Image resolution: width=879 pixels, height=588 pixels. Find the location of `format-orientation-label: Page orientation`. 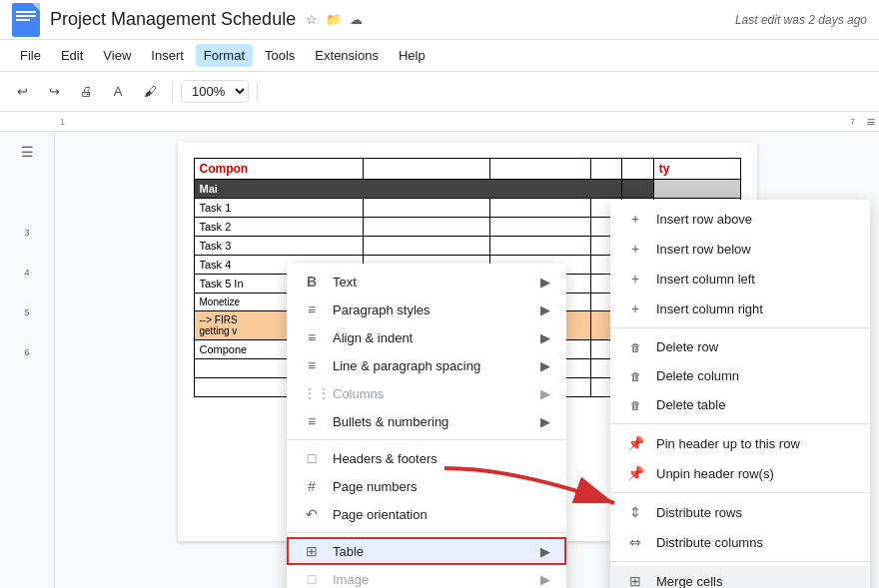

format-orientation-label: Page orientation is located at coordinates (380, 515).